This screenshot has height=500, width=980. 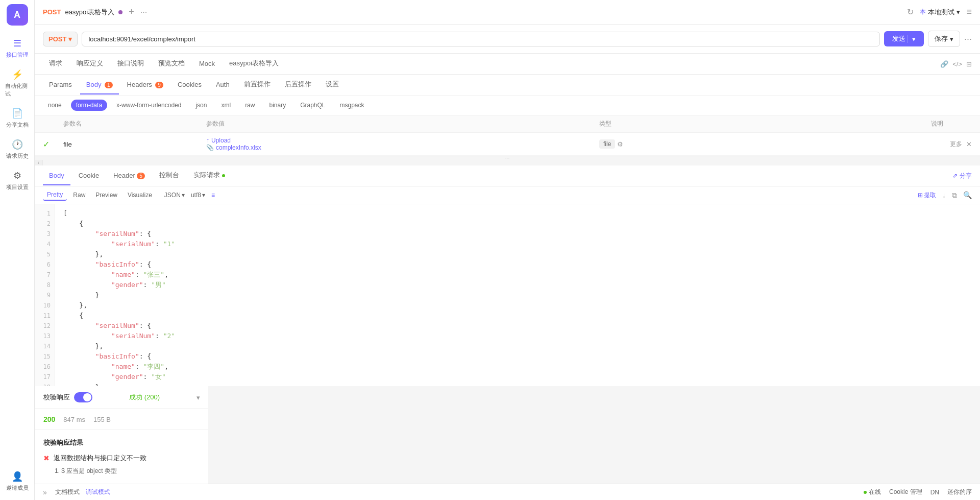 What do you see at coordinates (49, 285) in the screenshot?
I see `line-number: 8` at bounding box center [49, 285].